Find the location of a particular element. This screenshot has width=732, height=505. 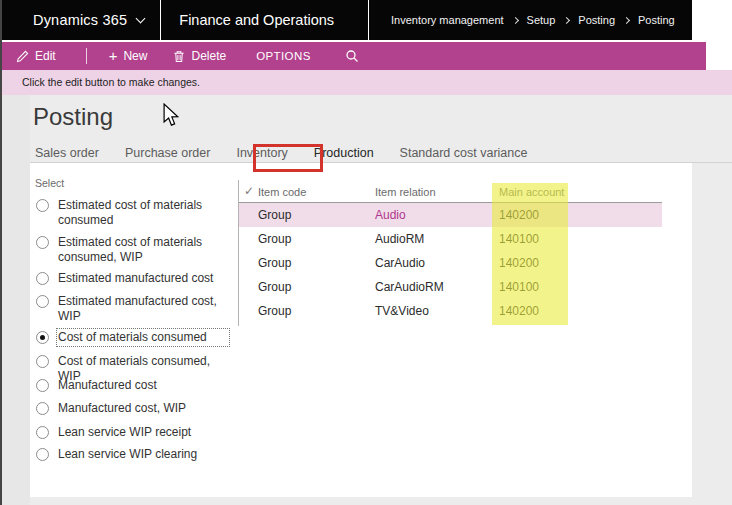

trash-icon is located at coordinates (179, 56).